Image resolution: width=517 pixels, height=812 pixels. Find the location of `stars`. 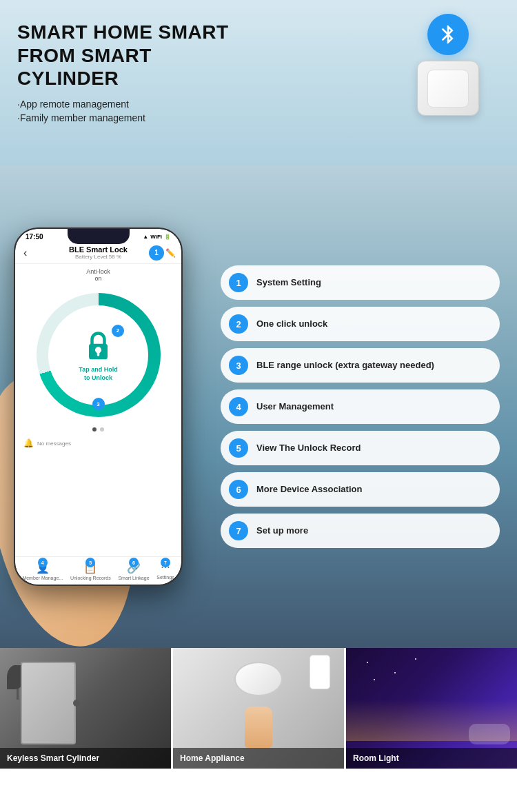

stars is located at coordinates (432, 676).